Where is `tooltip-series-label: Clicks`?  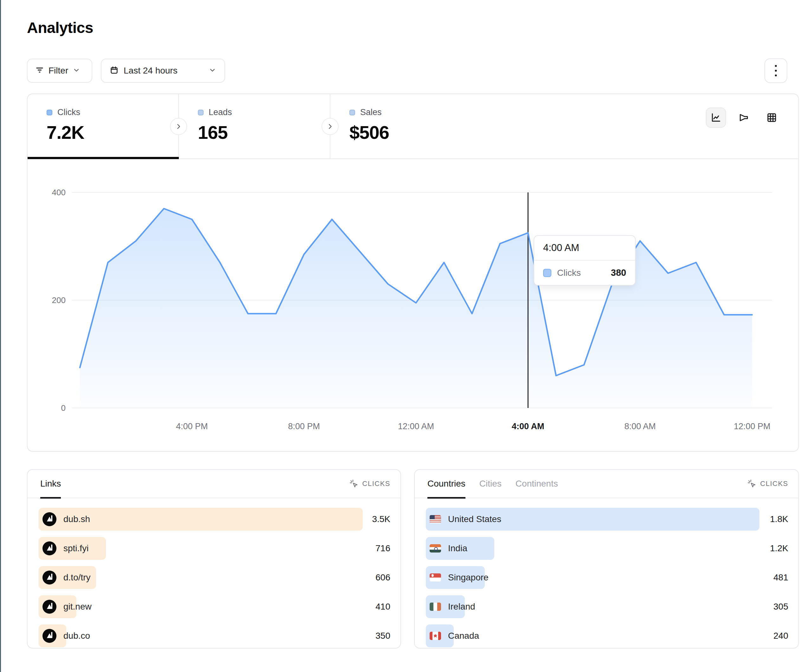
tooltip-series-label: Clicks is located at coordinates (569, 273).